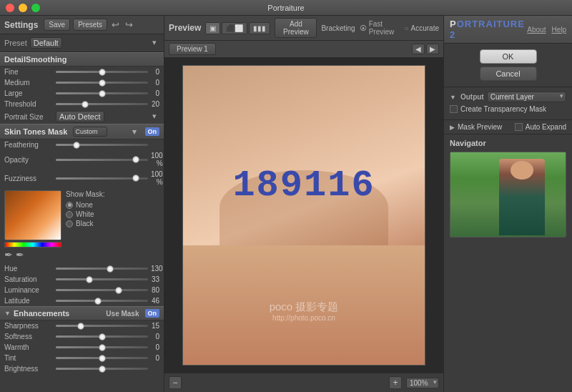  I want to click on tint-slider, so click(102, 358).